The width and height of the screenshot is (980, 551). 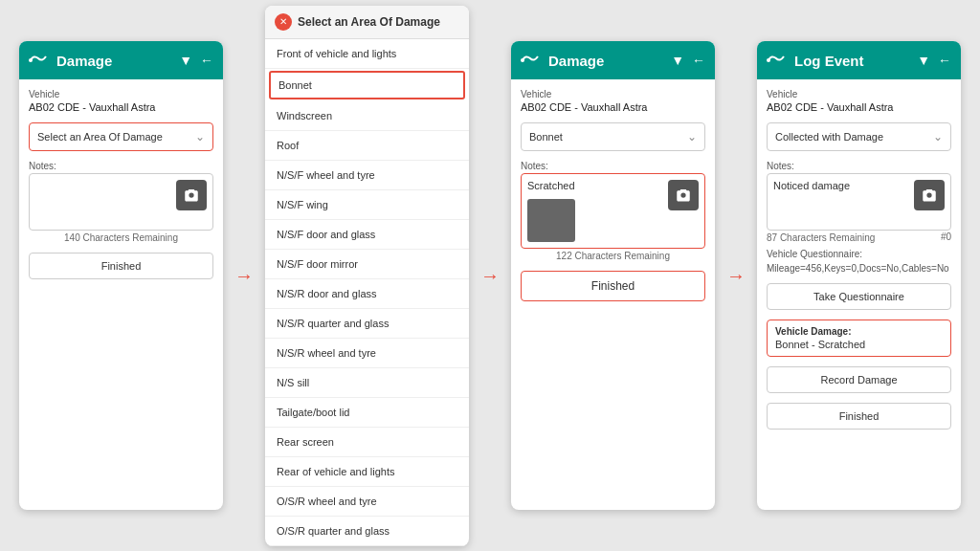 What do you see at coordinates (121, 237) in the screenshot?
I see `chars-remaining: 140 Characters Remaining` at bounding box center [121, 237].